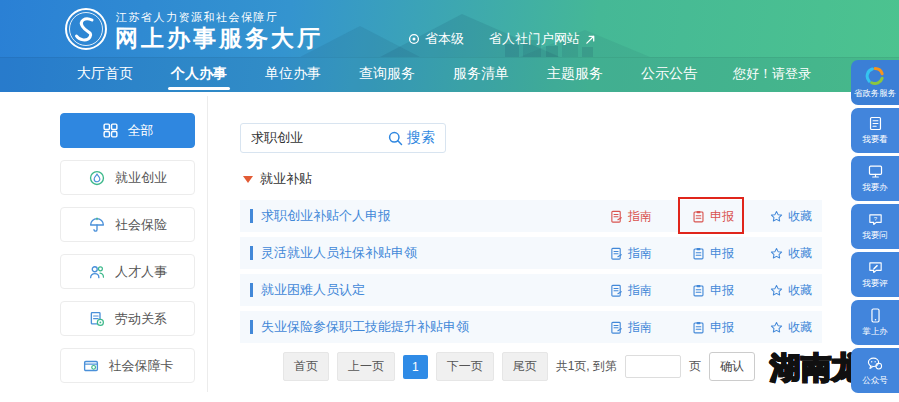 This screenshot has height=402, width=899. Describe the element at coordinates (653, 366) in the screenshot. I see `goto-page-input` at that location.